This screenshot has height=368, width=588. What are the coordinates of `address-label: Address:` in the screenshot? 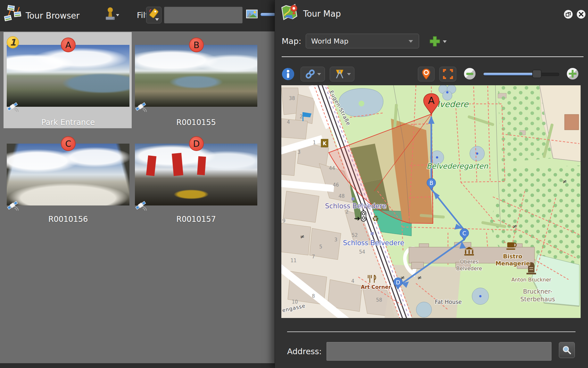 It's located at (304, 351).